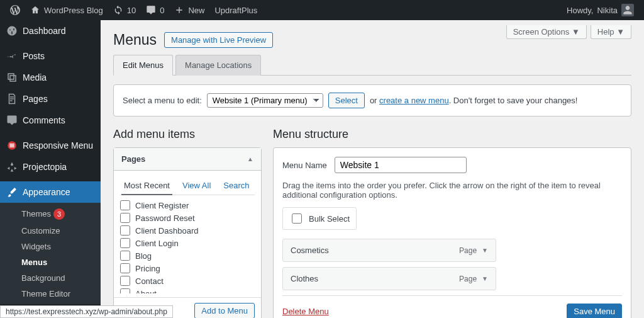 Image resolution: width=644 pixels, height=318 pixels. Describe the element at coordinates (319, 219) in the screenshot. I see `bulk-select-row: Bulk Select` at that location.